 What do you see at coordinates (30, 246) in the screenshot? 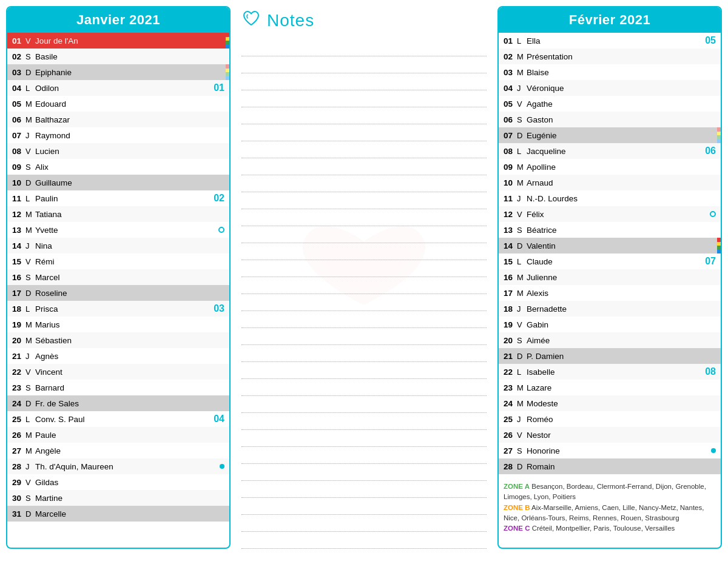
I see `day-letter: J` at bounding box center [30, 246].